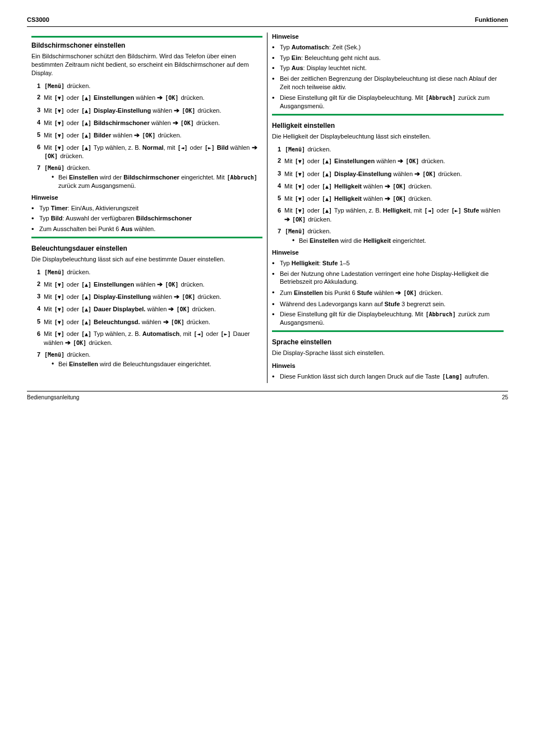 Image resolution: width=535 pixels, height=756 pixels. Describe the element at coordinates (398, 241) in the screenshot. I see `step-inner-item: Bei Einstellen wird die Helligkeit einge…` at that location.